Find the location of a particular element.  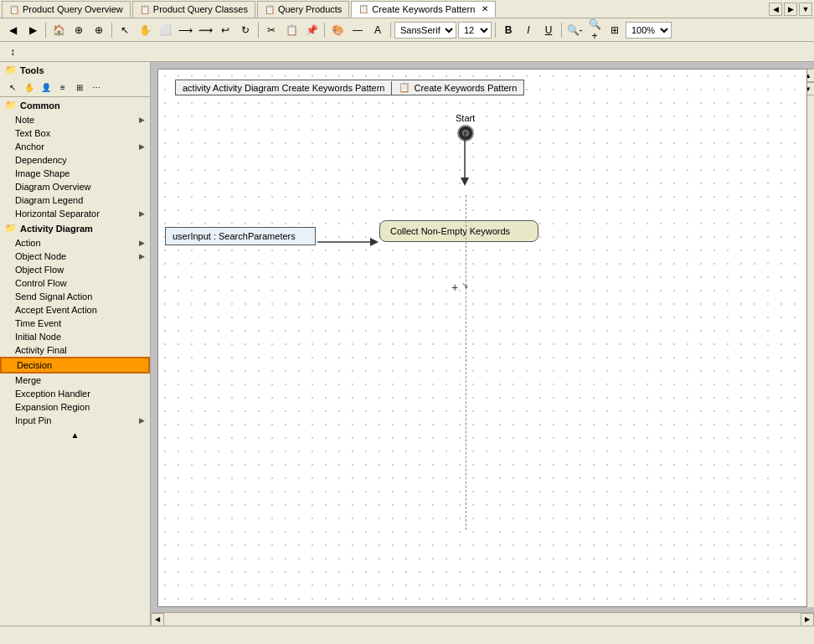

sidebar-item-merge: Merge is located at coordinates (75, 380).